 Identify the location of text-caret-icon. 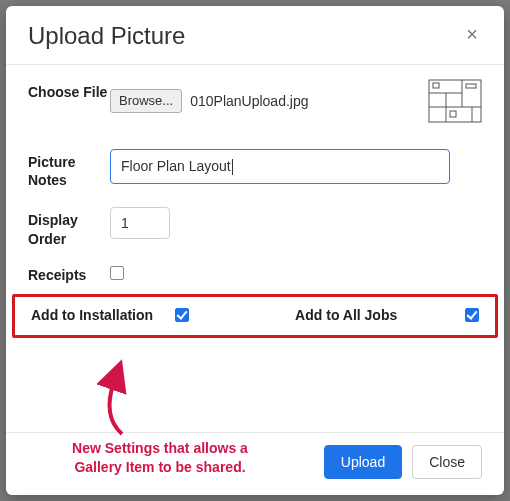
(232, 167).